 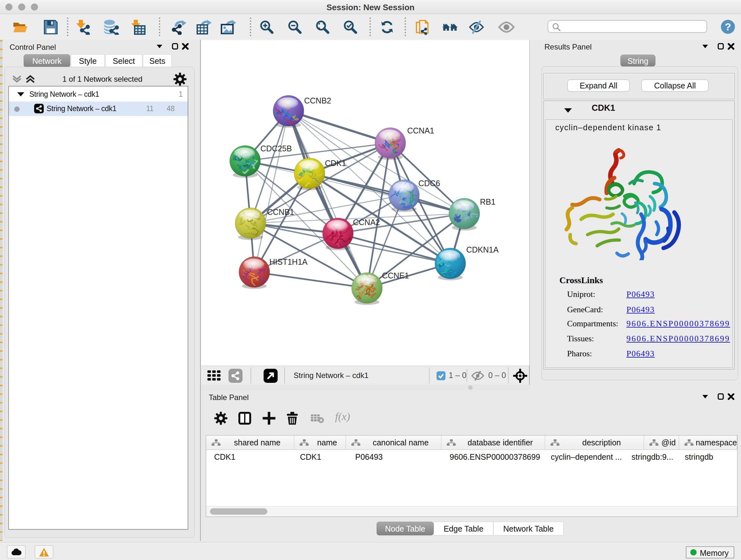 I want to click on svg-text: RB1, so click(x=488, y=202).